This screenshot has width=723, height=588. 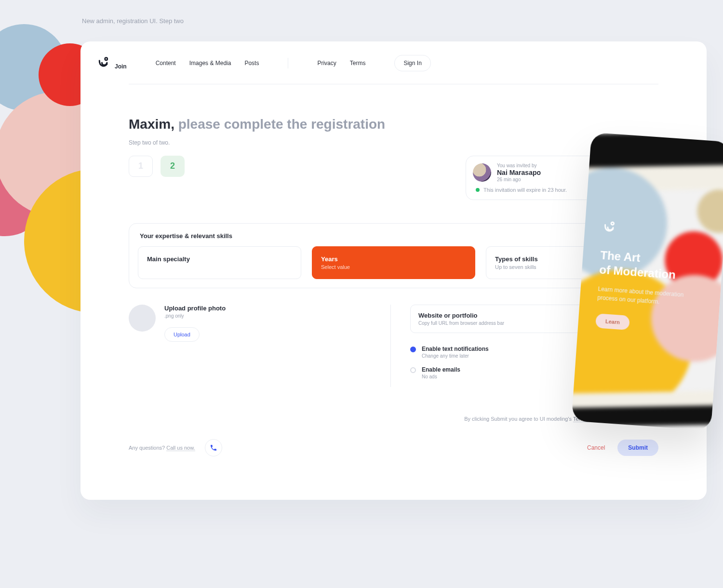 I want to click on expertise-title: Your expertise & relevant skills, so click(x=394, y=236).